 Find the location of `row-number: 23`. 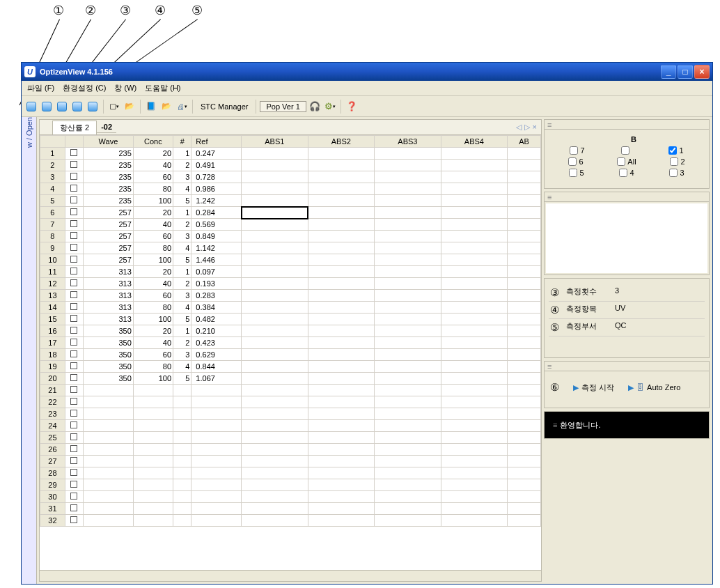

row-number: 23 is located at coordinates (53, 414).